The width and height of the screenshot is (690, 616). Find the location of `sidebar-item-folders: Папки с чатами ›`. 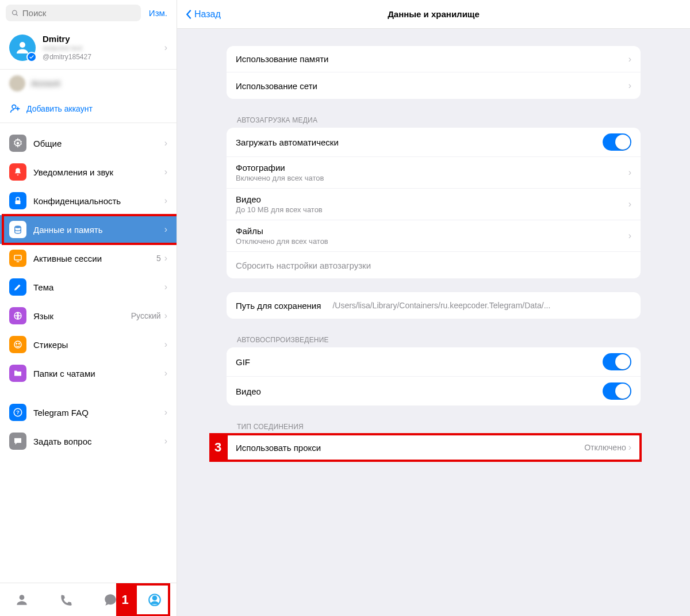

sidebar-item-folders: Папки с чатами › is located at coordinates (89, 373).